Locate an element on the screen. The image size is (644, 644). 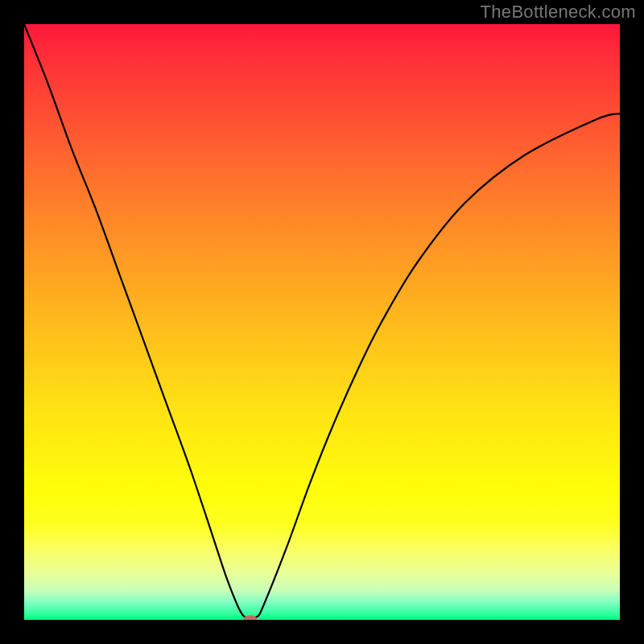
watermark-text: TheBottleneck.com is located at coordinates (559, 12).